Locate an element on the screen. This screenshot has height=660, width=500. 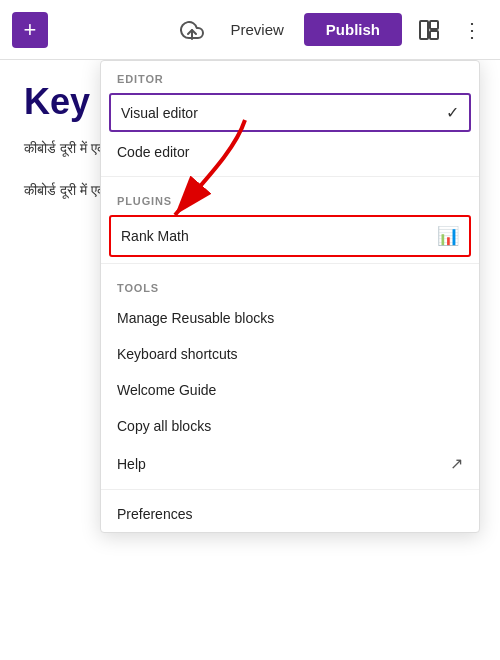
copy-all-blocks-item: Copy all blocks is located at coordinates (290, 426).